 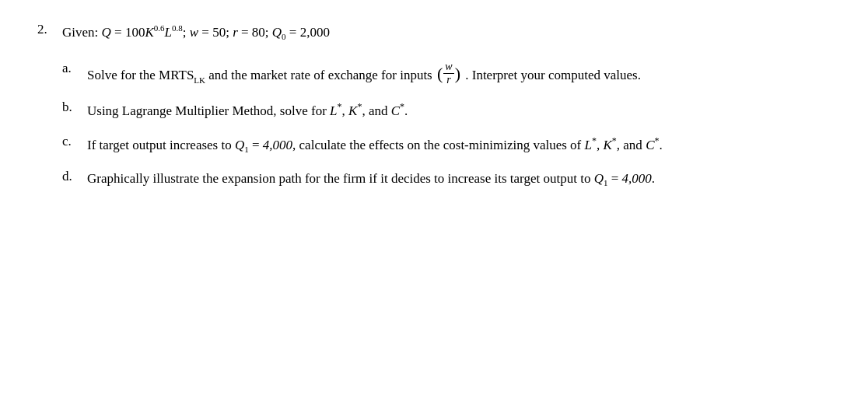 I want to click on C-star: C, so click(x=395, y=110).